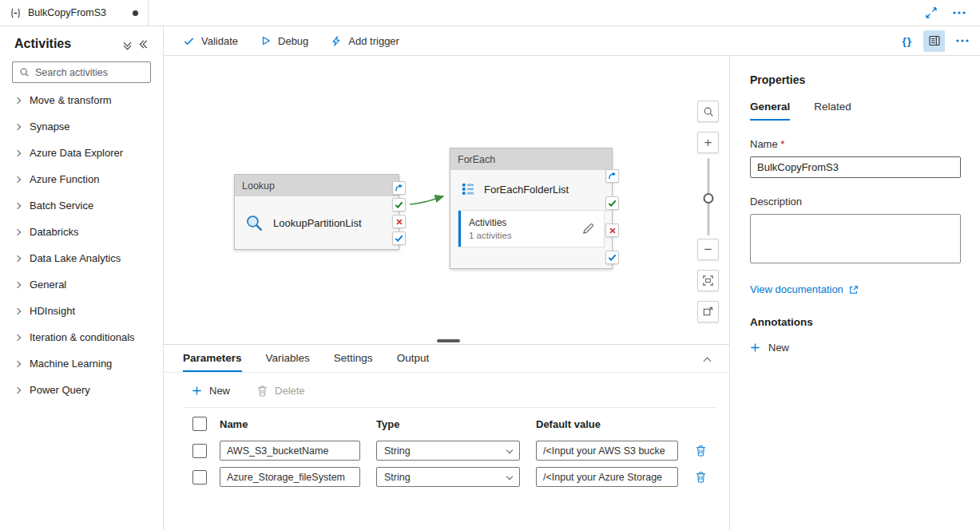  What do you see at coordinates (54, 231) in the screenshot?
I see `category-label: Databricks` at bounding box center [54, 231].